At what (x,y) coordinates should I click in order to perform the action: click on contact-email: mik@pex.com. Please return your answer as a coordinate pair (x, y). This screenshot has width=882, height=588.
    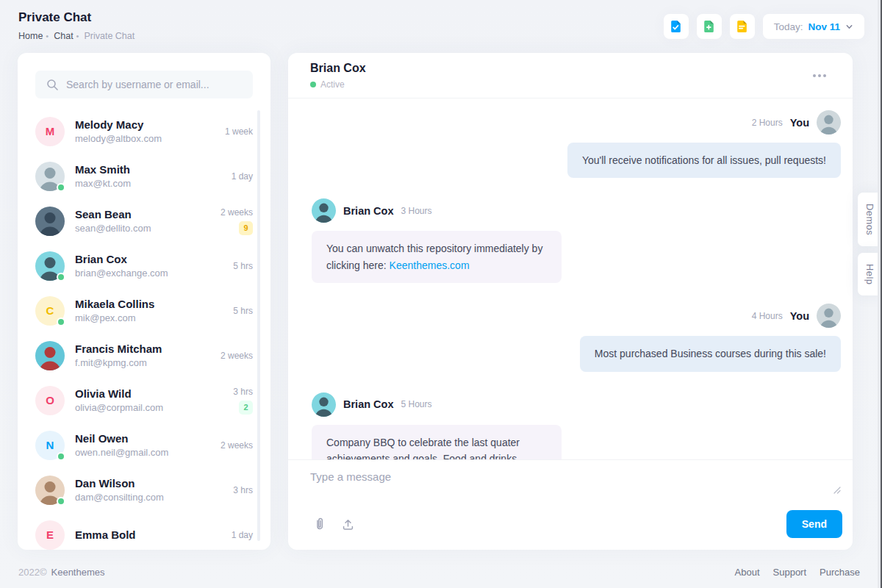
    Looking at the image, I should click on (115, 318).